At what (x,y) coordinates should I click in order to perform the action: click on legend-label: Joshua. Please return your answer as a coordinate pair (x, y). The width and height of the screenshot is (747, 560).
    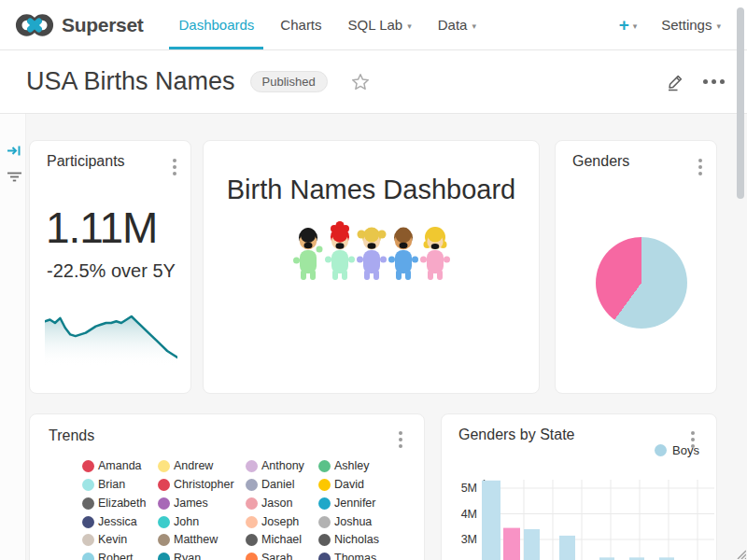
    Looking at the image, I should click on (353, 522).